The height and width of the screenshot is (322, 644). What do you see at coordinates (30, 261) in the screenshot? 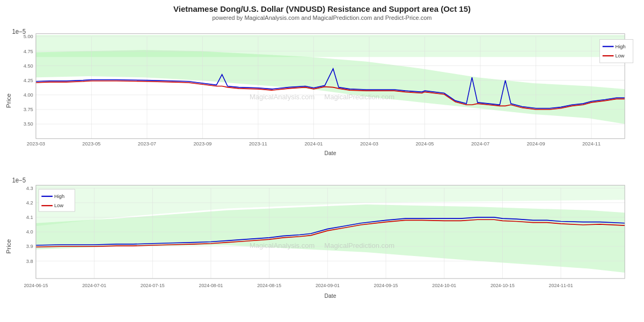
I see `svg-text: 3.8` at bounding box center [30, 261].